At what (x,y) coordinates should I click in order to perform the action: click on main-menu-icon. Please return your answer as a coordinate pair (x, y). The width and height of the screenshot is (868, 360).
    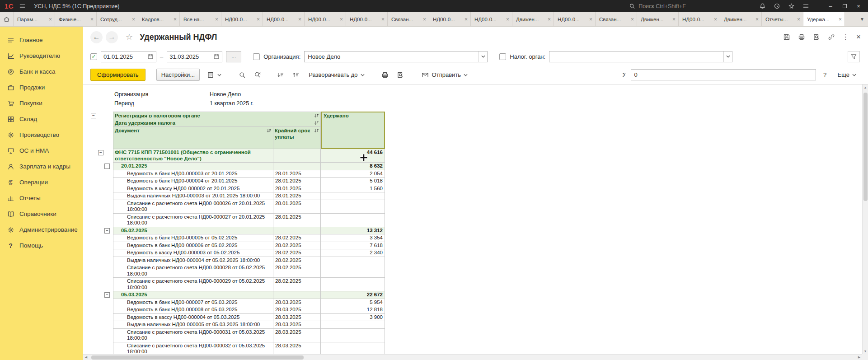
    Looking at the image, I should click on (23, 6).